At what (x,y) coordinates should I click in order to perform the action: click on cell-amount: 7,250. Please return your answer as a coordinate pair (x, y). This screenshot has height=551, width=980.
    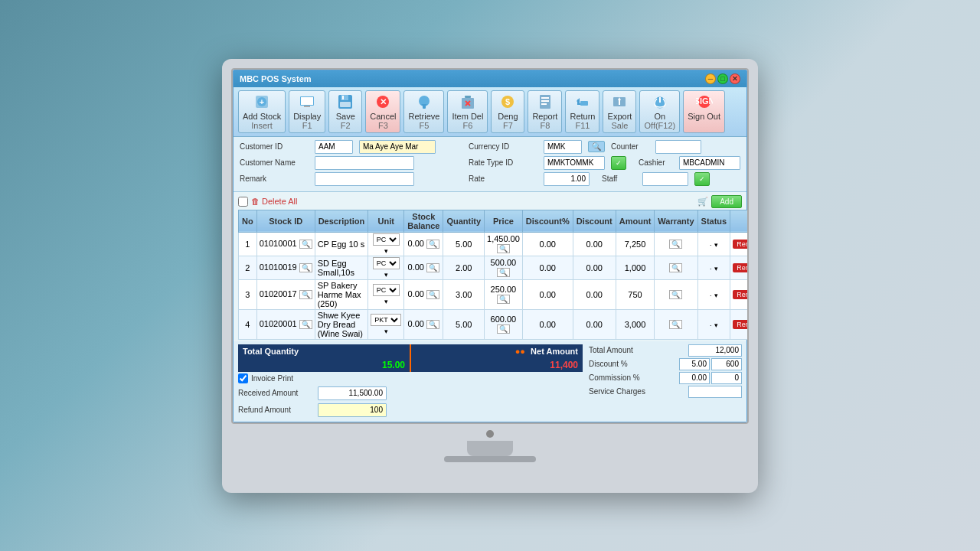
    Looking at the image, I should click on (635, 243).